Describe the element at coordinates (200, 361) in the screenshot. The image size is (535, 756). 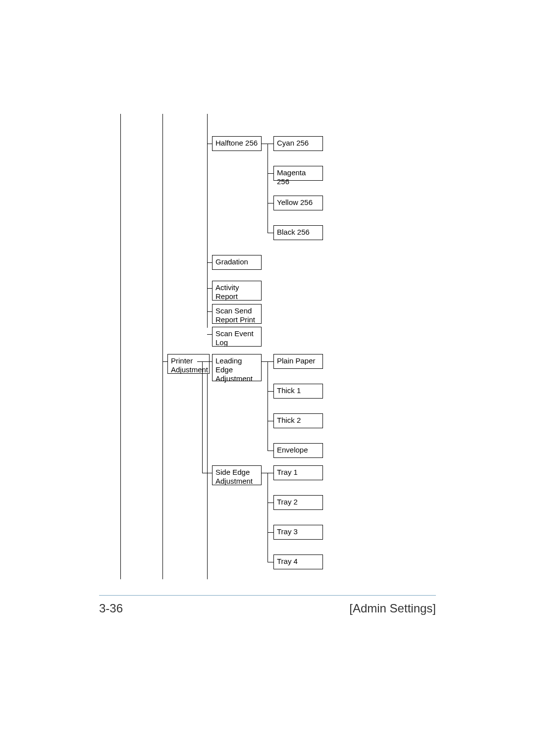
I see `conn-printer-right` at that location.